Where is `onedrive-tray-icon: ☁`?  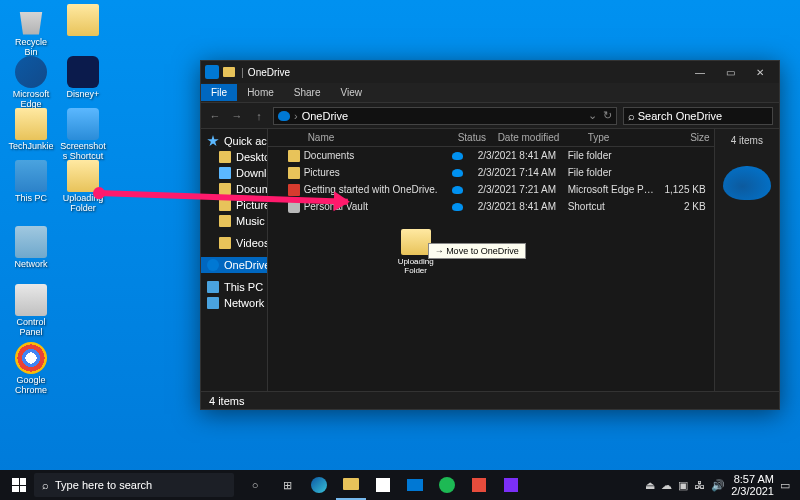
onedrive-tray-icon: ☁ is located at coordinates (666, 486).